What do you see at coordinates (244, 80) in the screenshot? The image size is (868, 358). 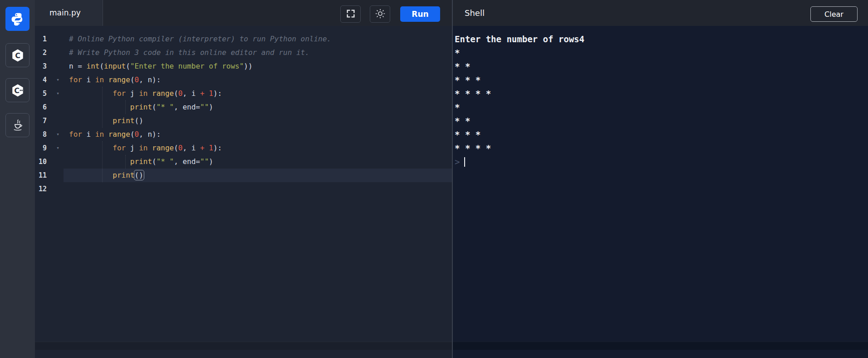 I see `code-line: 4▾for i in range(0, n):` at bounding box center [244, 80].